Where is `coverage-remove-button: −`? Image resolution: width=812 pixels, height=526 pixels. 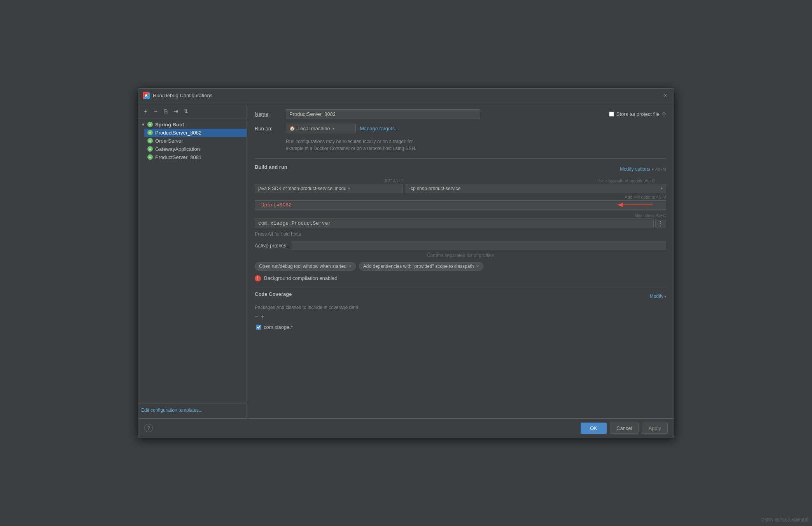
coverage-remove-button: − is located at coordinates (257, 317).